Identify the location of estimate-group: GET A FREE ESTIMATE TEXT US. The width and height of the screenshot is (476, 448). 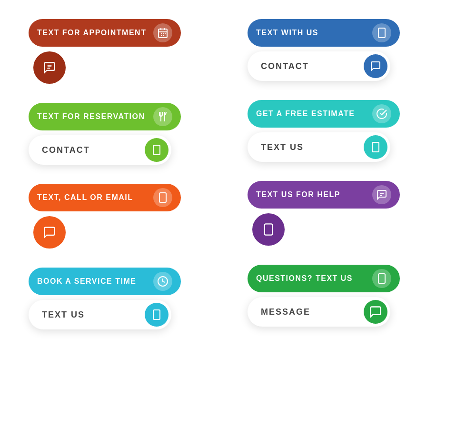
(347, 131).